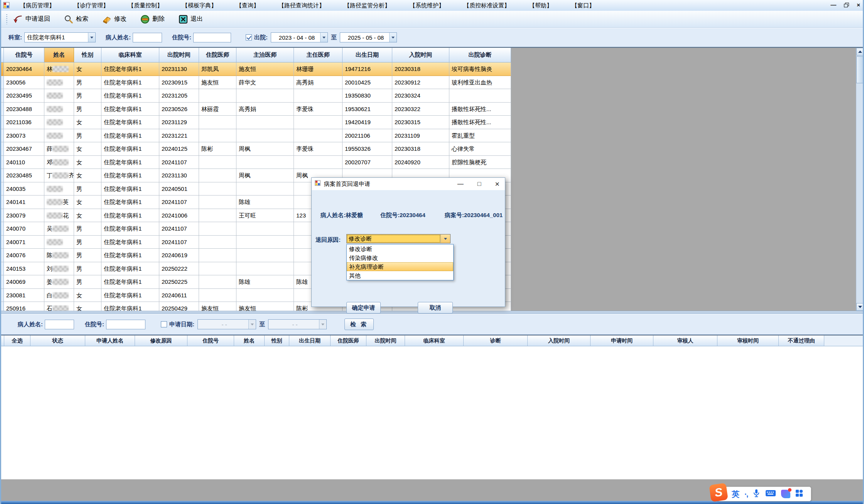  What do you see at coordinates (859, 5) in the screenshot?
I see `close-button: ×` at bounding box center [859, 5].